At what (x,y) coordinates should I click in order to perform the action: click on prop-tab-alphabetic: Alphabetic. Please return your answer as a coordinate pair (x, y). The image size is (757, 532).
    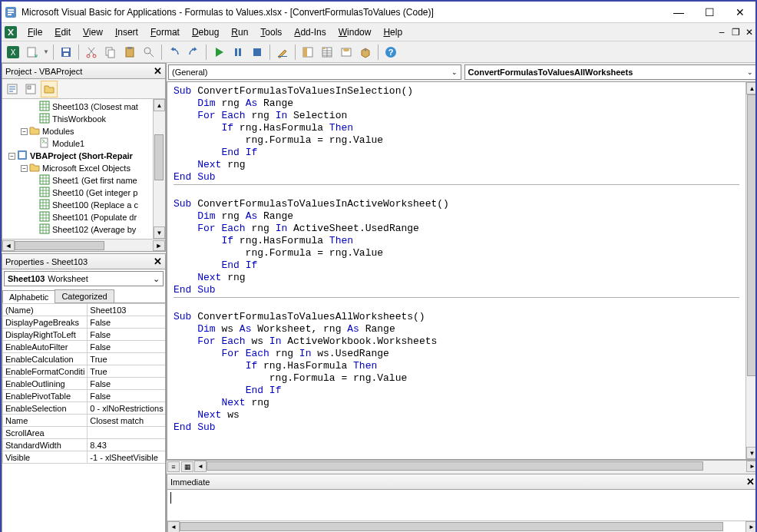
    Looking at the image, I should click on (29, 296).